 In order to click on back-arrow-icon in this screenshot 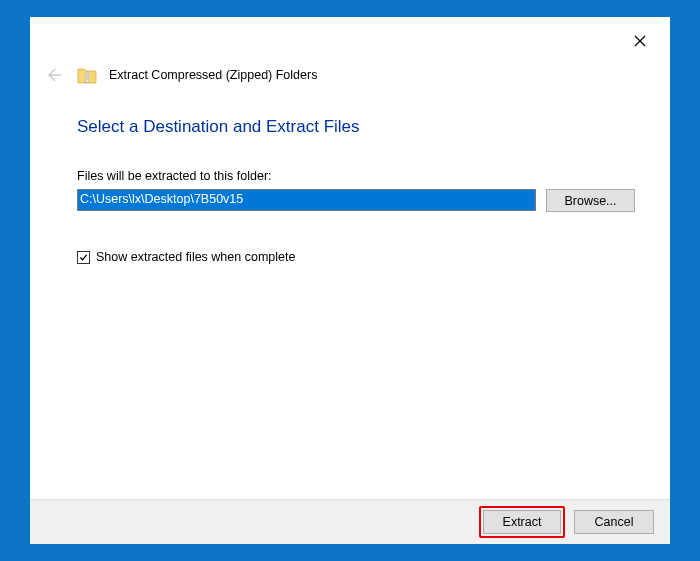, I will do `click(53, 75)`.